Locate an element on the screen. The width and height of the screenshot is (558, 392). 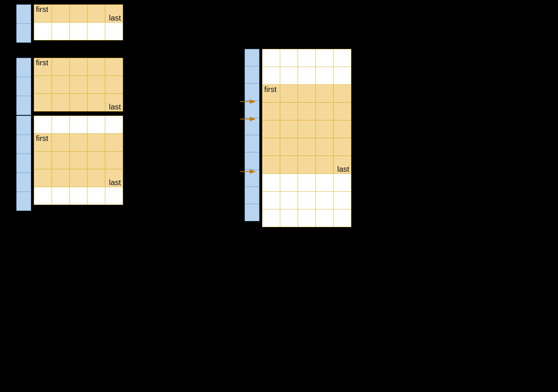
grid-middle-left: first last is located at coordinates (78, 85).